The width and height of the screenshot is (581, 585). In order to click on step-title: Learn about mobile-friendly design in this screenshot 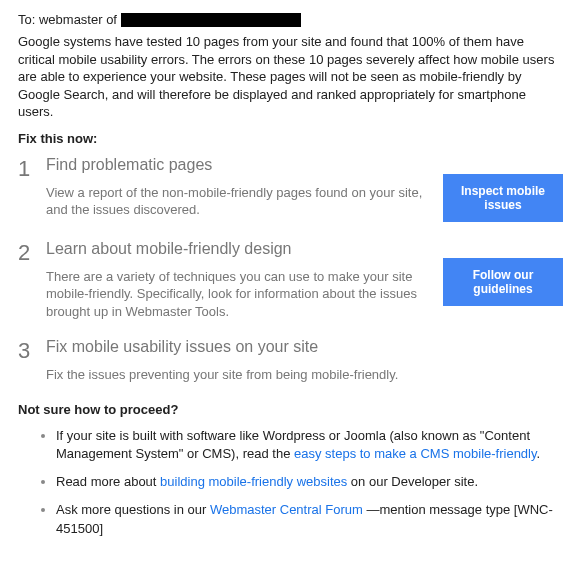, I will do `click(236, 249)`.